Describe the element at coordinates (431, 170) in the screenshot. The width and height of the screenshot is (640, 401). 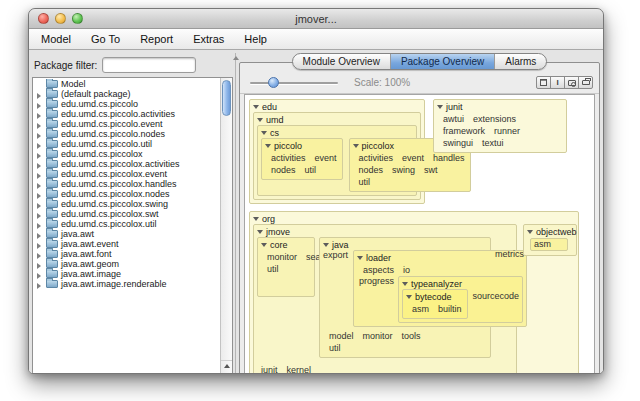
I see `package-label: swt` at that location.